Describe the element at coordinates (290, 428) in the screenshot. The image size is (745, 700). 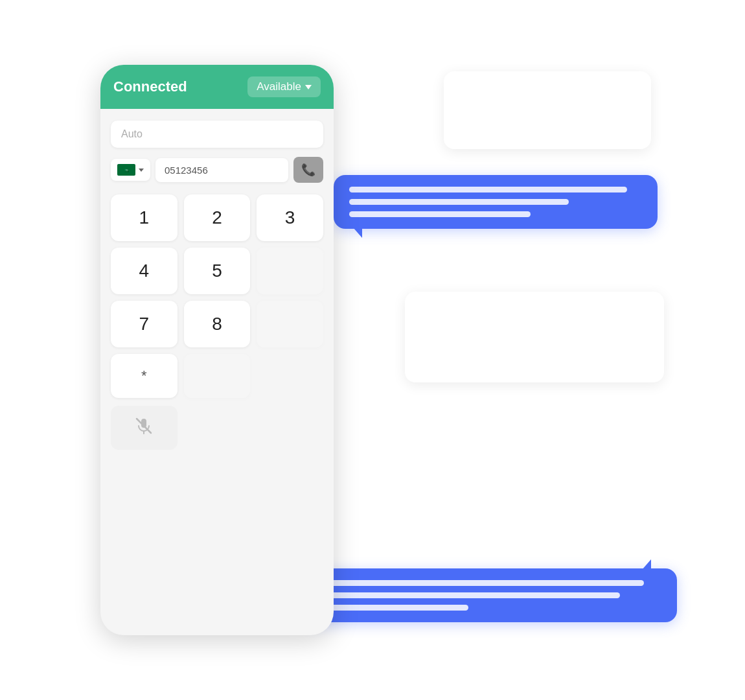
I see `action-3-icon` at that location.